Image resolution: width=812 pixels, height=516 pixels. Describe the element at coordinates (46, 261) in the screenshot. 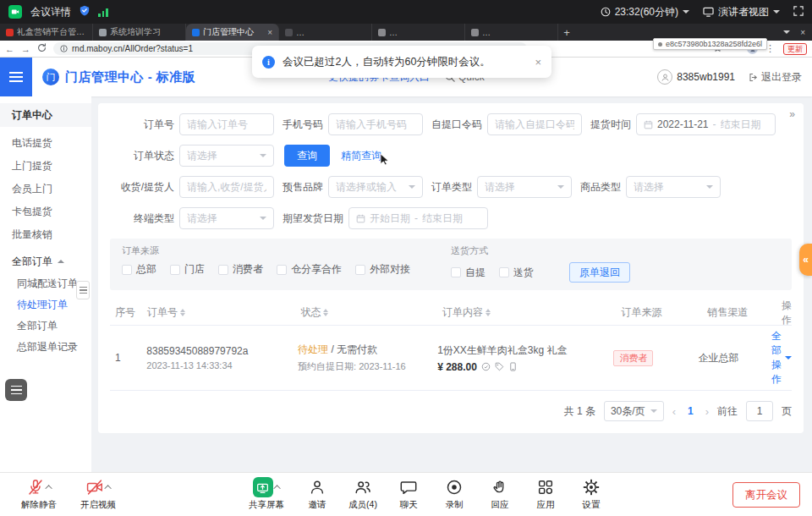

I see `sidebar-group-all-orders: 全部订单` at that location.